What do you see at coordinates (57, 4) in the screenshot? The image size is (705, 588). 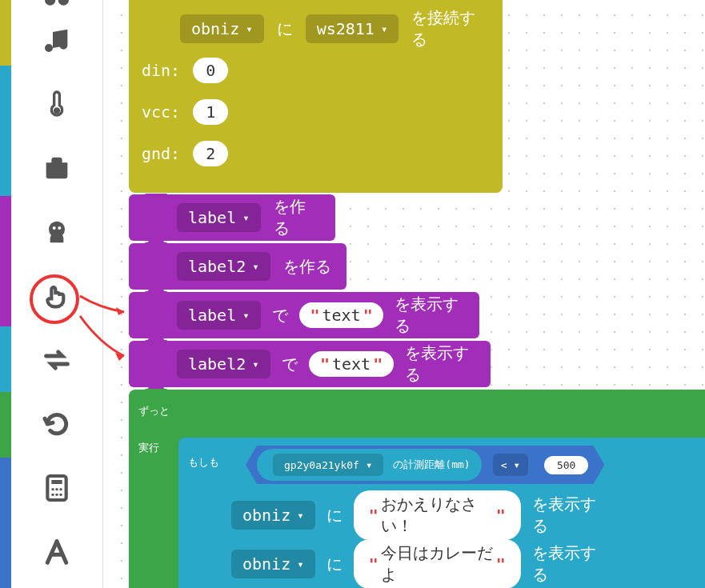 I see `category-dashboard-icon` at bounding box center [57, 4].